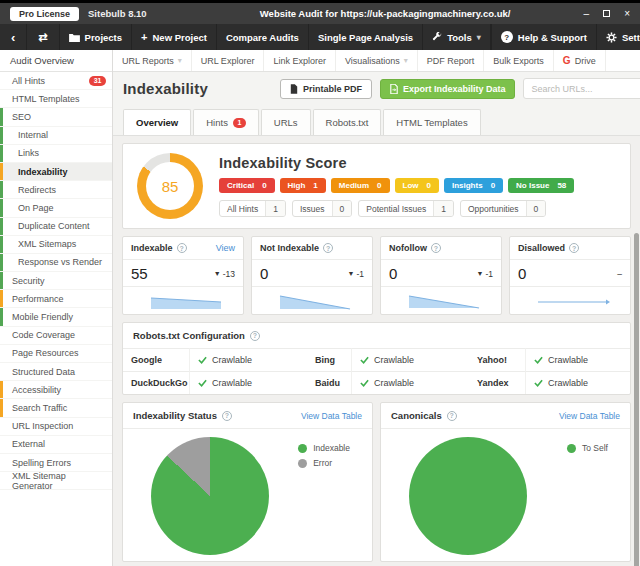 The width and height of the screenshot is (640, 566). I want to click on sidebar-item-internal: Internal, so click(56, 136).